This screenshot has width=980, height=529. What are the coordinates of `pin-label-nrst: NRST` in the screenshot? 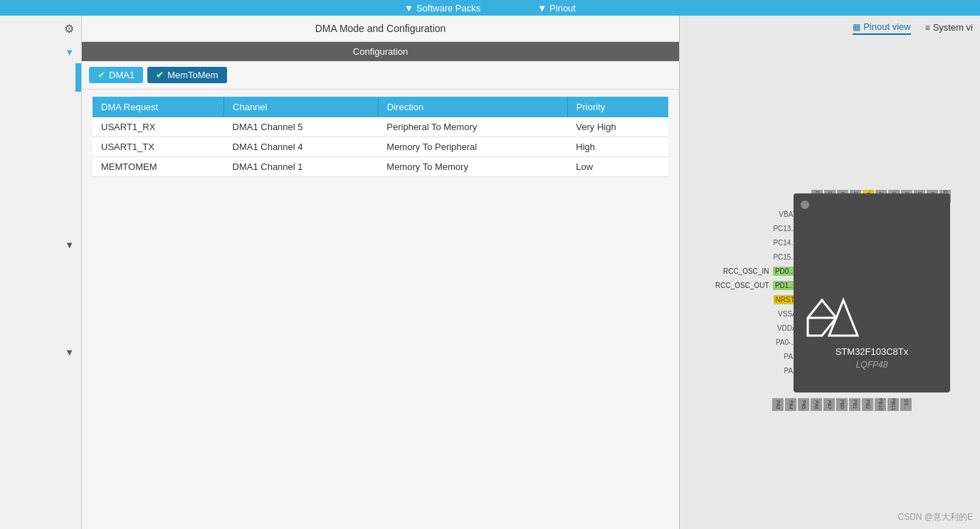 It's located at (757, 299).